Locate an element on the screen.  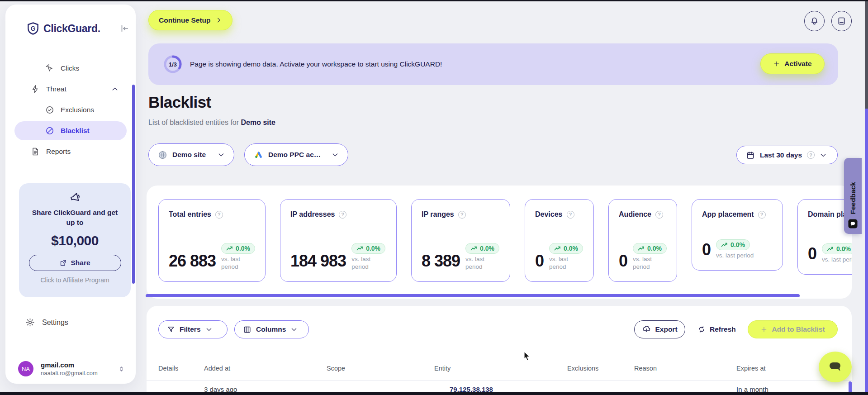
site-selector: Demo site is located at coordinates (191, 155).